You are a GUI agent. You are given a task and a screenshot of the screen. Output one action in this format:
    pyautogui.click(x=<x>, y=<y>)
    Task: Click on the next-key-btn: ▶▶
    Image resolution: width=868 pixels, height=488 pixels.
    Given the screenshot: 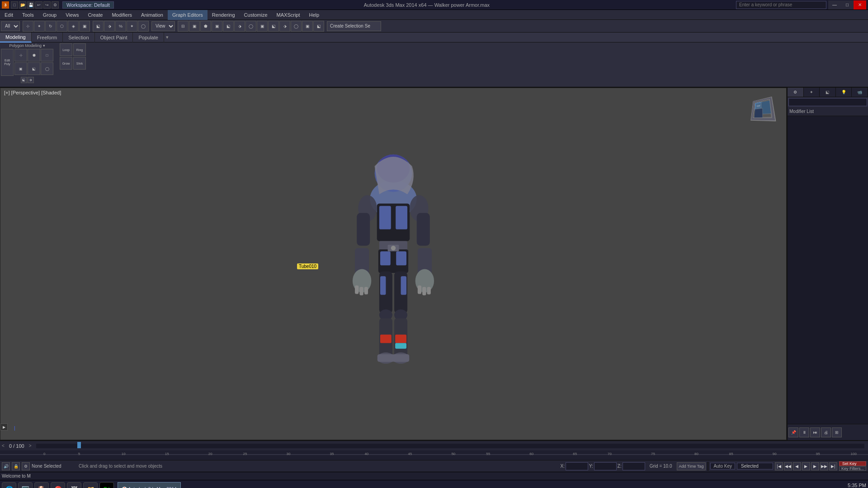 What is the action you would take?
    pyautogui.click(x=824, y=466)
    